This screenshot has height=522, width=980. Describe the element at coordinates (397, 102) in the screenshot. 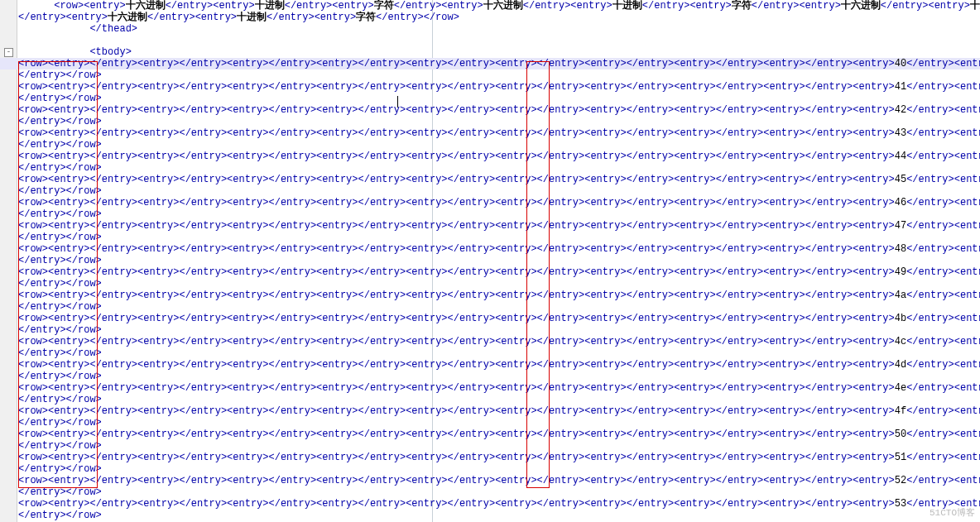

I see `text-cursor` at that location.